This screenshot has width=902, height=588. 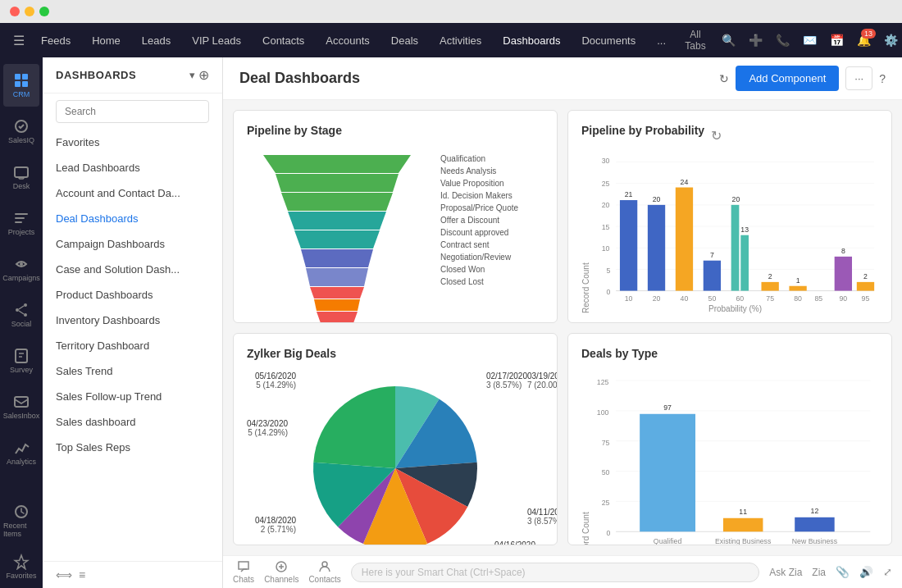 I want to click on nav-dashboards: Dashboards, so click(x=531, y=41).